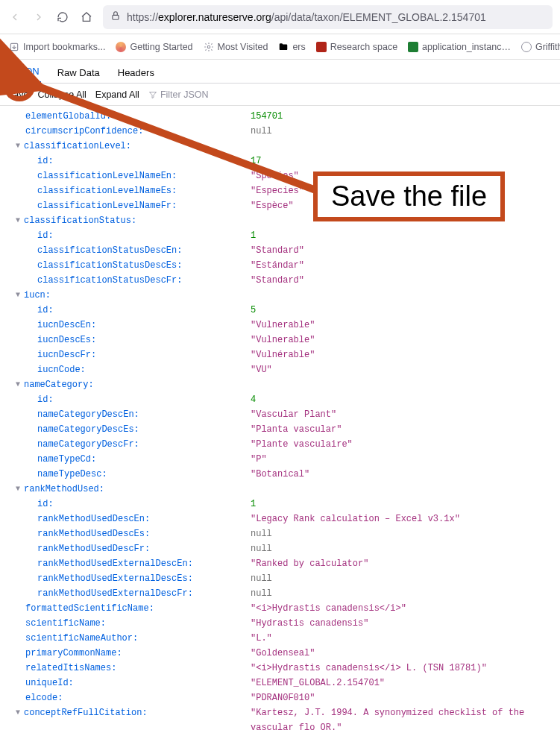 The width and height of the screenshot is (560, 733). I want to click on json-key-id: id:17, so click(283, 161).